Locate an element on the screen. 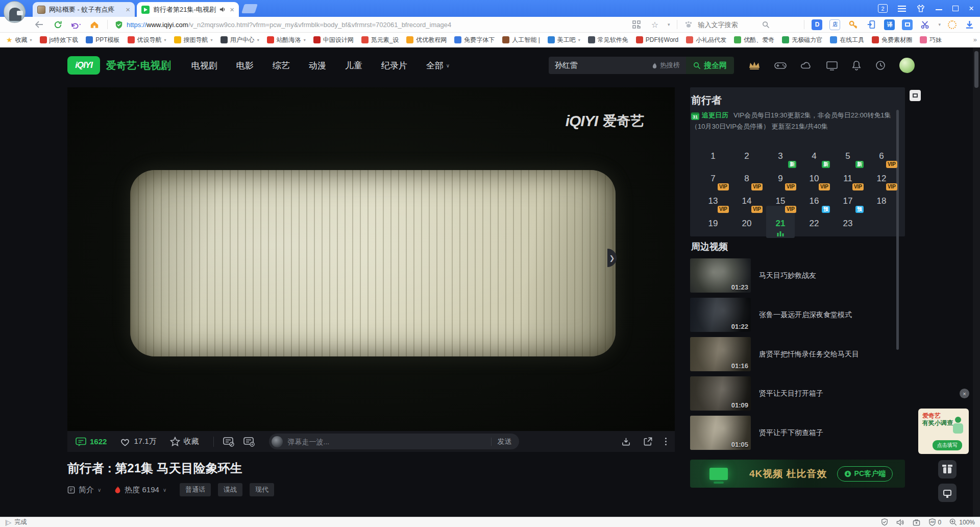 The image size is (980, 527). episode-22: 22预 is located at coordinates (814, 219).